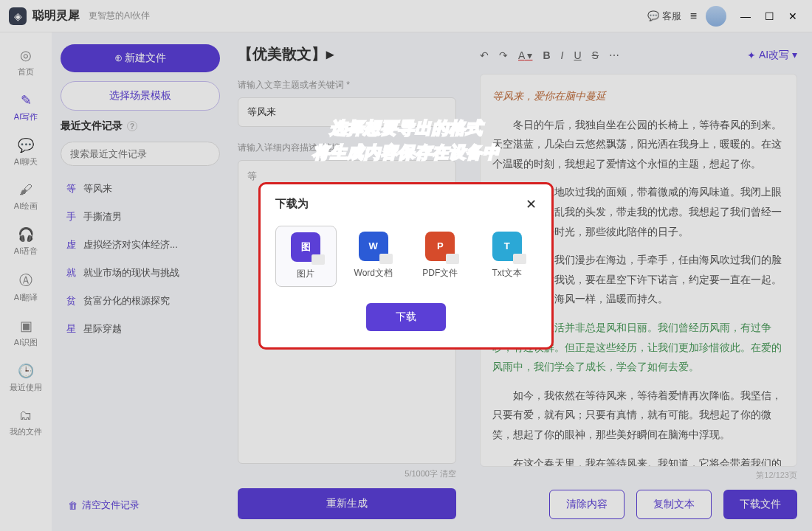  What do you see at coordinates (406, 152) in the screenshot?
I see `instruction-line-2: 将生成内容保存在设备中` at bounding box center [406, 152].